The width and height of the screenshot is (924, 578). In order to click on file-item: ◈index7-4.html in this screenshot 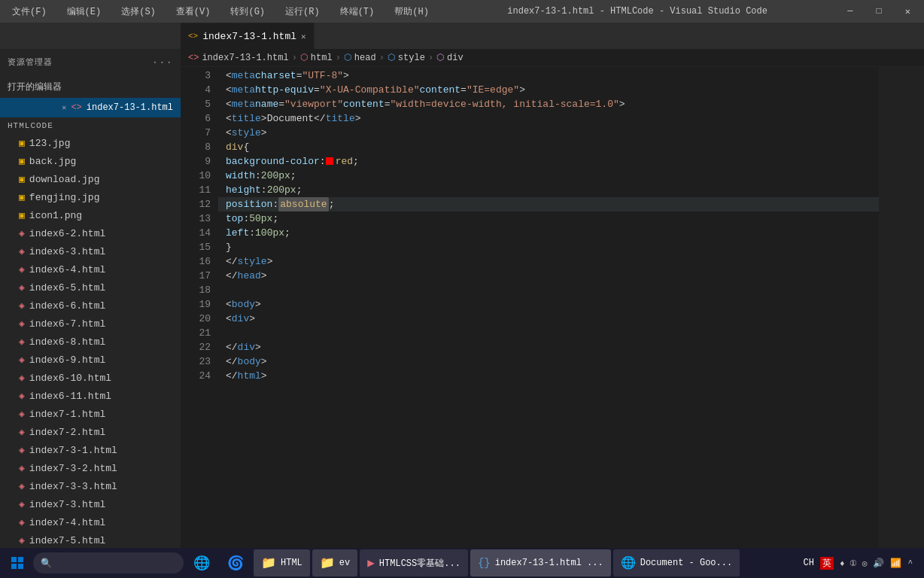, I will do `click(90, 522)`.